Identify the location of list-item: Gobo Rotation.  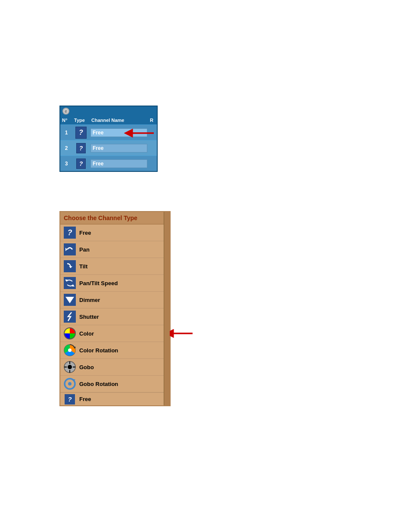
(115, 384).